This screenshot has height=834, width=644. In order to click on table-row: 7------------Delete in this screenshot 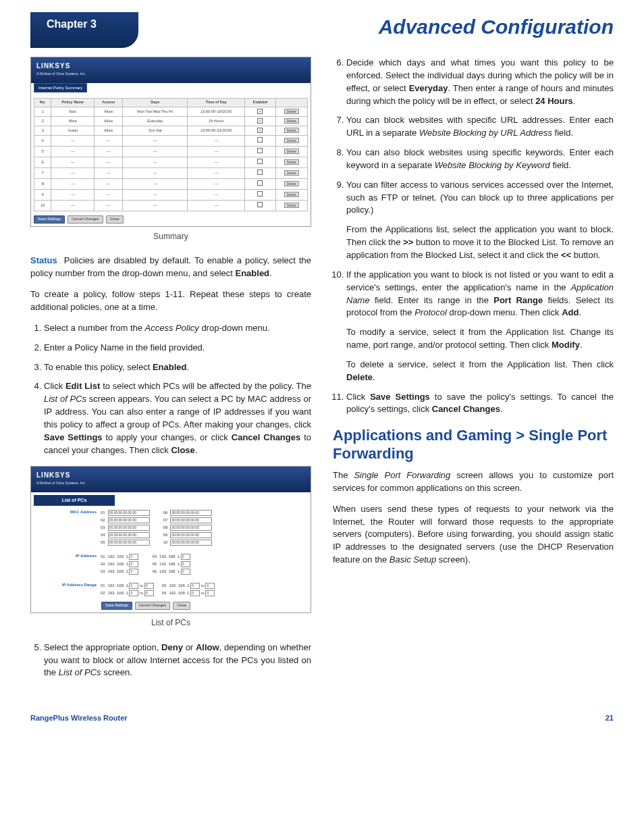, I will do `click(171, 174)`.